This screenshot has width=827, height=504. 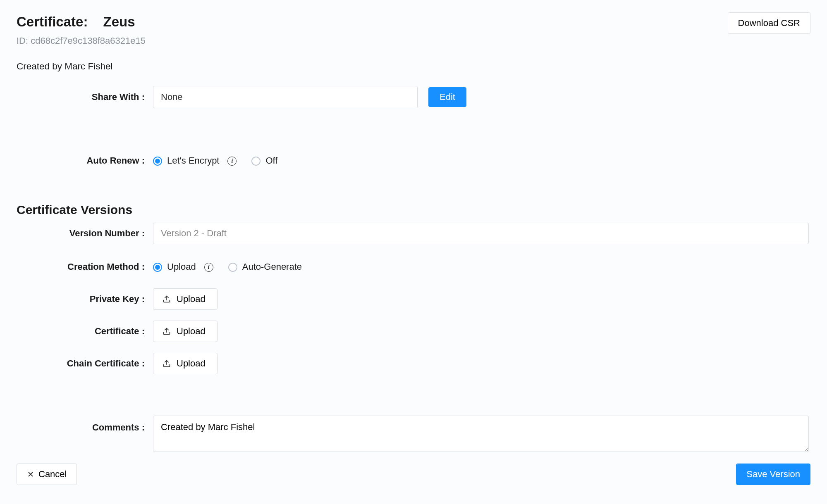 I want to click on certificate-upload-button: Upload, so click(x=185, y=331).